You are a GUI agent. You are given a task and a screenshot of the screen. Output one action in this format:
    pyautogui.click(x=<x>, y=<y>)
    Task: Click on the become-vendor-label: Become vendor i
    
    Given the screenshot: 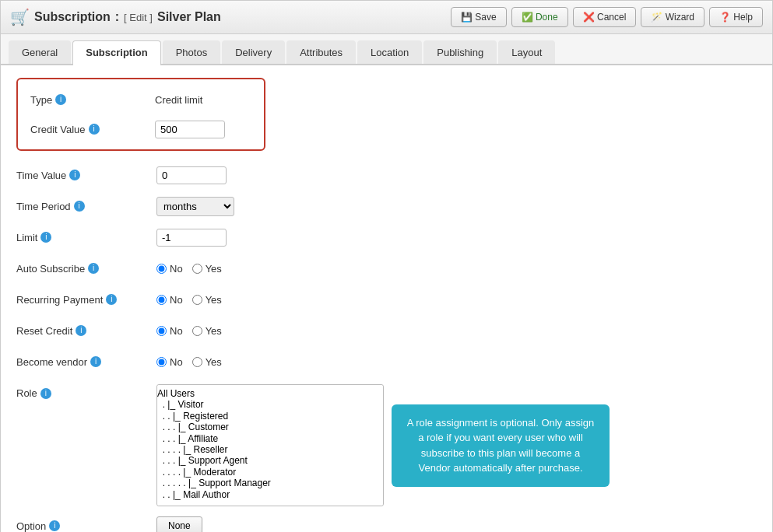 What is the action you would take?
    pyautogui.click(x=86, y=362)
    